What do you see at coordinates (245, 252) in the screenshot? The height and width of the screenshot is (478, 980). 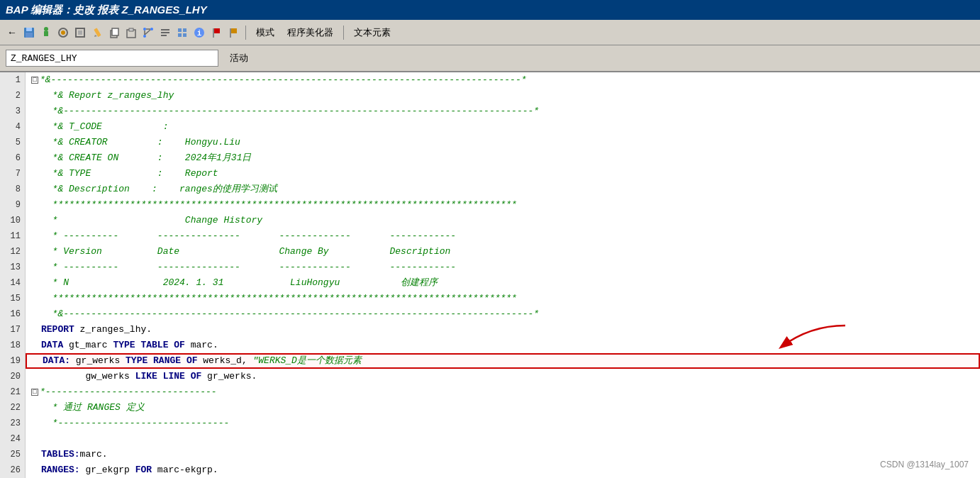 I see `line12-content: * Version Date Change By Description` at bounding box center [245, 252].